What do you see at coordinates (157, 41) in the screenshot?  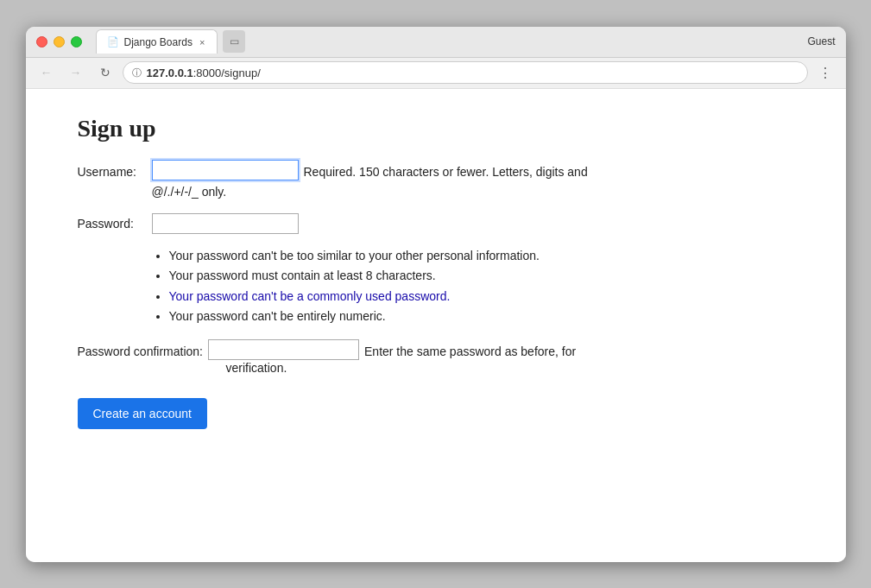 I see `active-tab: 📄 Django Boards ×` at bounding box center [157, 41].